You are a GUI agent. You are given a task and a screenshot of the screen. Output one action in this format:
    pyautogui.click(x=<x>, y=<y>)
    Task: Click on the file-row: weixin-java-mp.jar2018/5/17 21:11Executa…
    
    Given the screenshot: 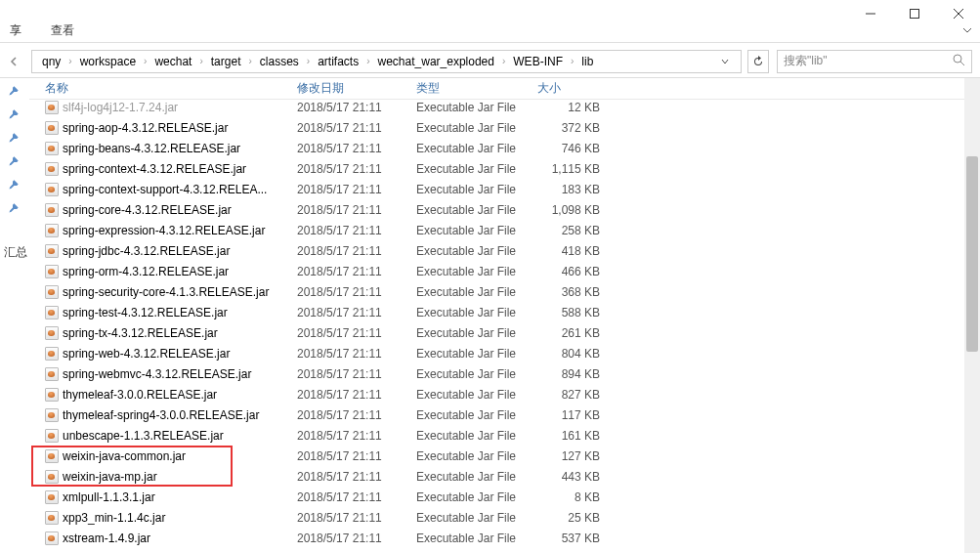 What is the action you would take?
    pyautogui.click(x=504, y=477)
    